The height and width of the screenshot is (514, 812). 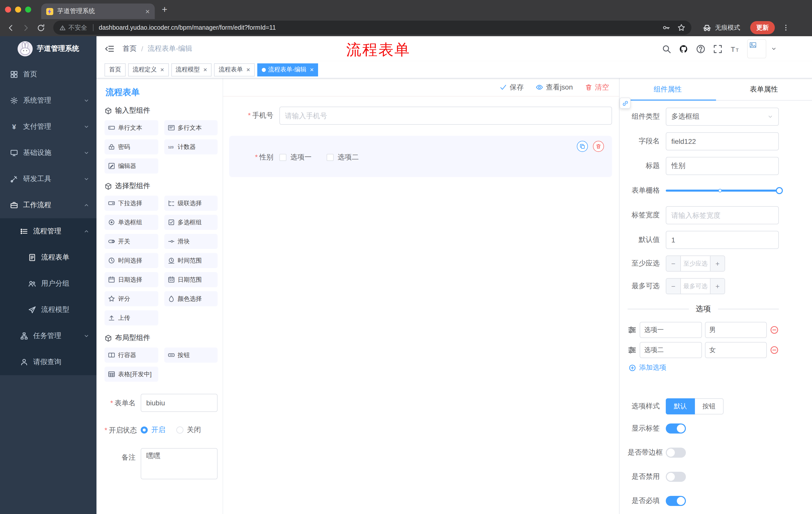 What do you see at coordinates (28, 9) in the screenshot?
I see `window-zoom-button` at bounding box center [28, 9].